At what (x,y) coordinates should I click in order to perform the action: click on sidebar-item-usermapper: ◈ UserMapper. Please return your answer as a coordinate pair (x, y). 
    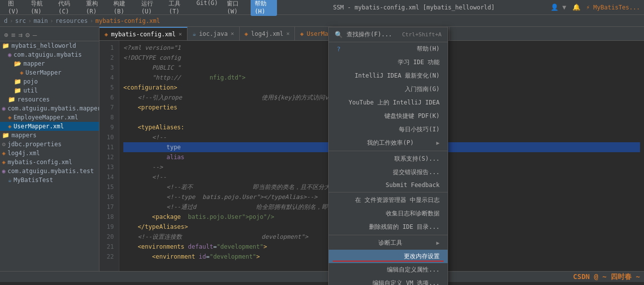
    Looking at the image, I should click on (50, 73).